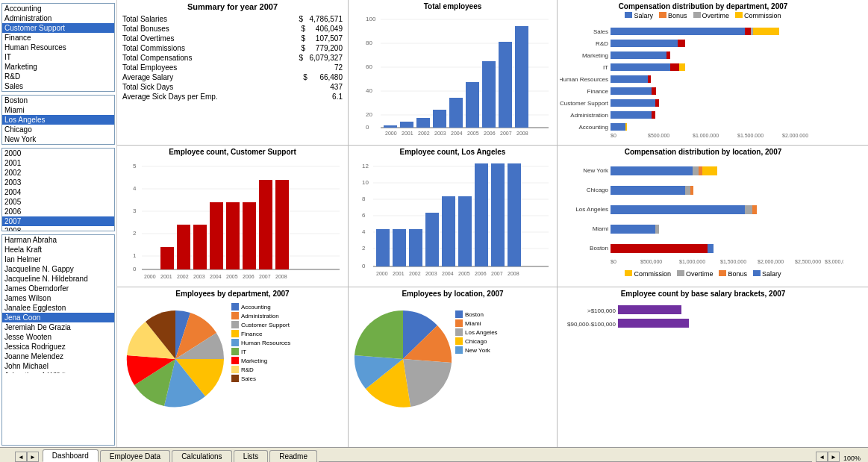 This screenshot has width=868, height=462. What do you see at coordinates (58, 346) in the screenshot?
I see `emp-jessica: Jessica Rodriguez` at bounding box center [58, 346].